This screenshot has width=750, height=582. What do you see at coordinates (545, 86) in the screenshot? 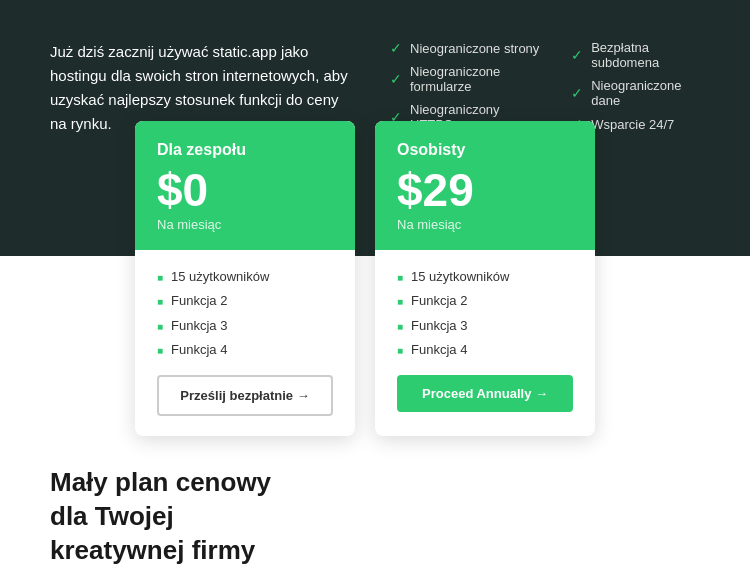
I see `features-columns: ✓Nieograniczone strony✓Nieograniczone fo…` at bounding box center [545, 86].